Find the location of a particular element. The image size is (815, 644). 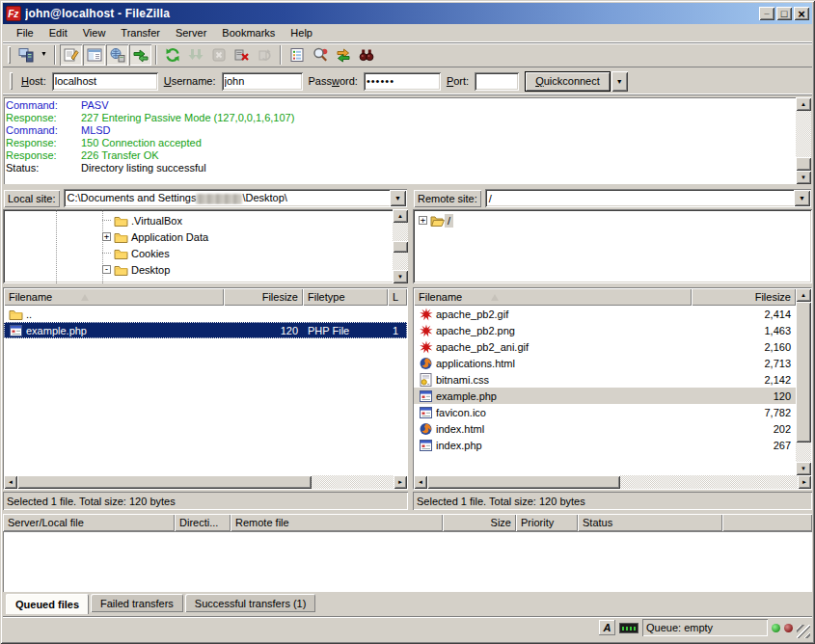

file-row-example-php: example.php120 is located at coordinates (605, 395).